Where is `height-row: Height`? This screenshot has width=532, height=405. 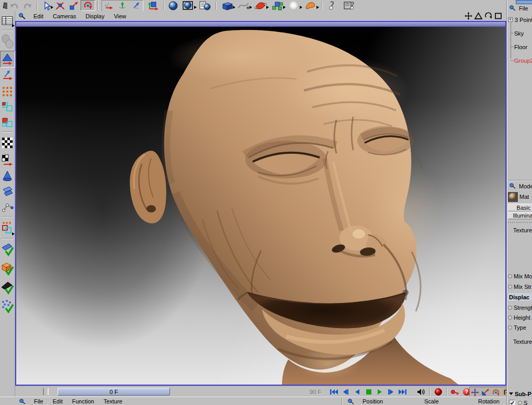 height-row: Height is located at coordinates (519, 317).